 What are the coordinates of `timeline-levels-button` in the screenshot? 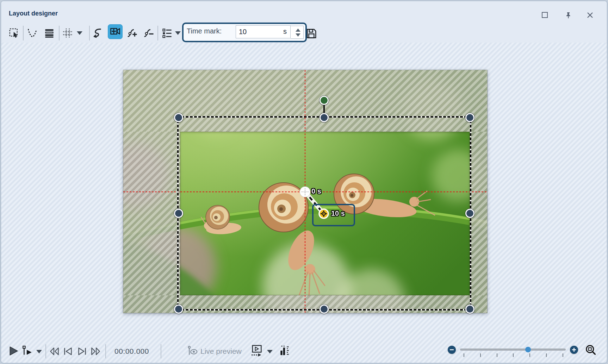 It's located at (285, 351).